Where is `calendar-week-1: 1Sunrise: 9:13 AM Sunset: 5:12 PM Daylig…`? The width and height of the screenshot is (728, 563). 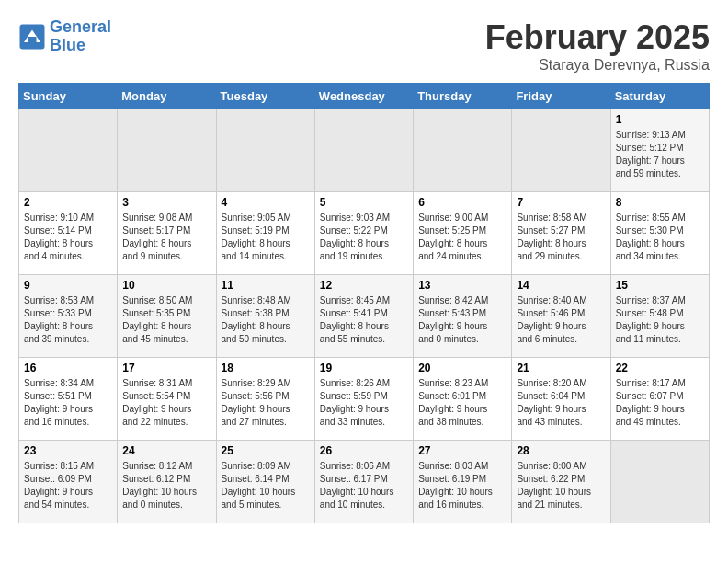 calendar-week-1: 1Sunrise: 9:13 AM Sunset: 5:12 PM Daylig… is located at coordinates (364, 151).